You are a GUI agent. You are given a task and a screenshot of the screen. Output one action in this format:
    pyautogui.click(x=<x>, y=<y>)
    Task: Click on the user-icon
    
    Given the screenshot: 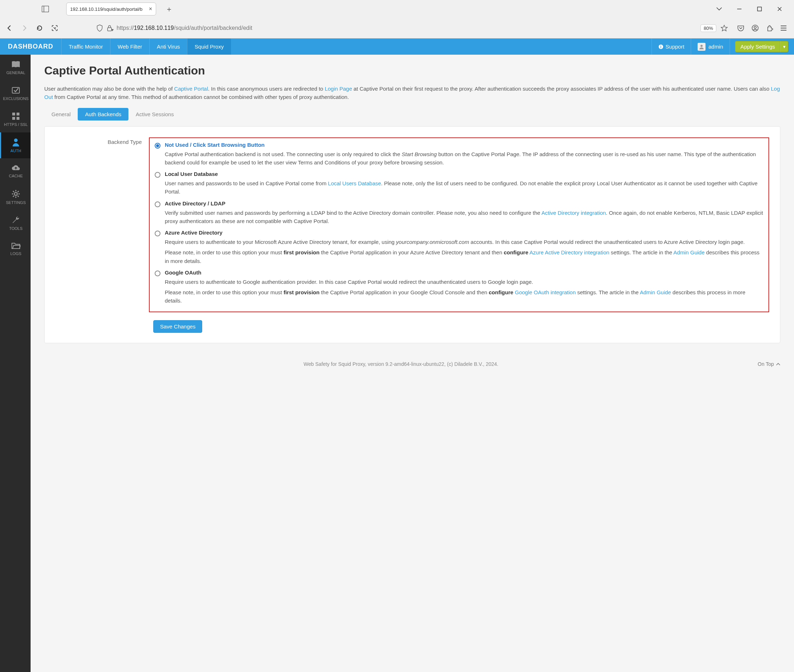 What is the action you would take?
    pyautogui.click(x=16, y=142)
    